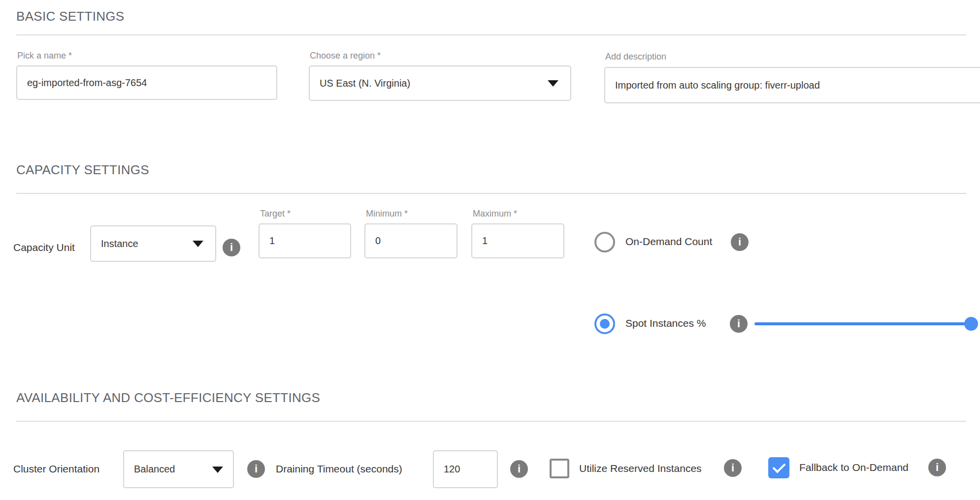 Image resolution: width=980 pixels, height=500 pixels. Describe the element at coordinates (465, 469) in the screenshot. I see `draining-timeout-input: 120` at that location.